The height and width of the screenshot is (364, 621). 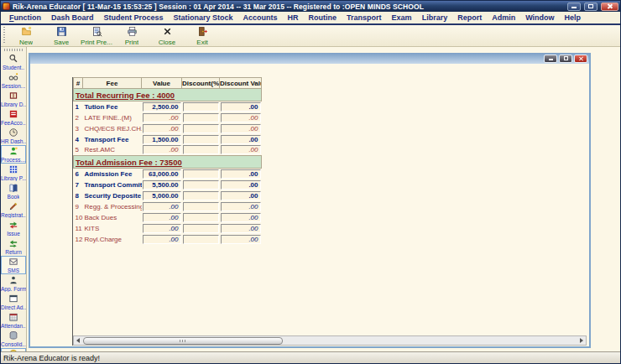 What do you see at coordinates (591, 7) in the screenshot?
I see `maximize-button` at bounding box center [591, 7].